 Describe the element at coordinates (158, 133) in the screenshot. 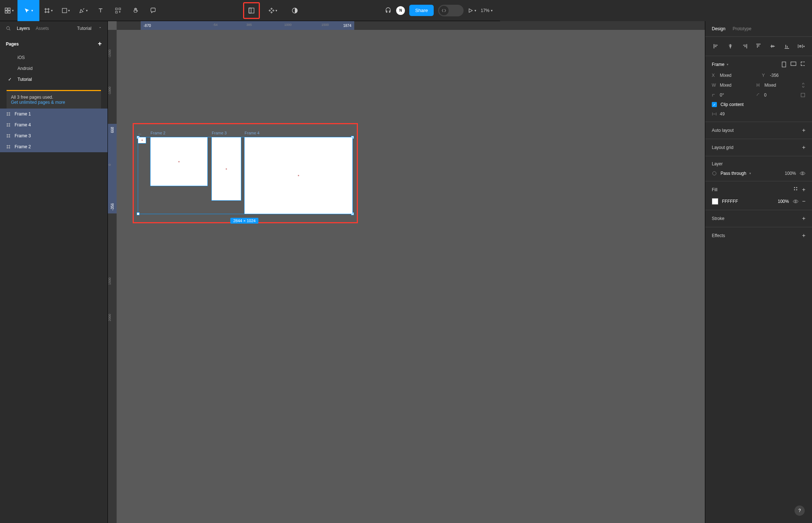

I see `frame-label: Frame 2` at that location.